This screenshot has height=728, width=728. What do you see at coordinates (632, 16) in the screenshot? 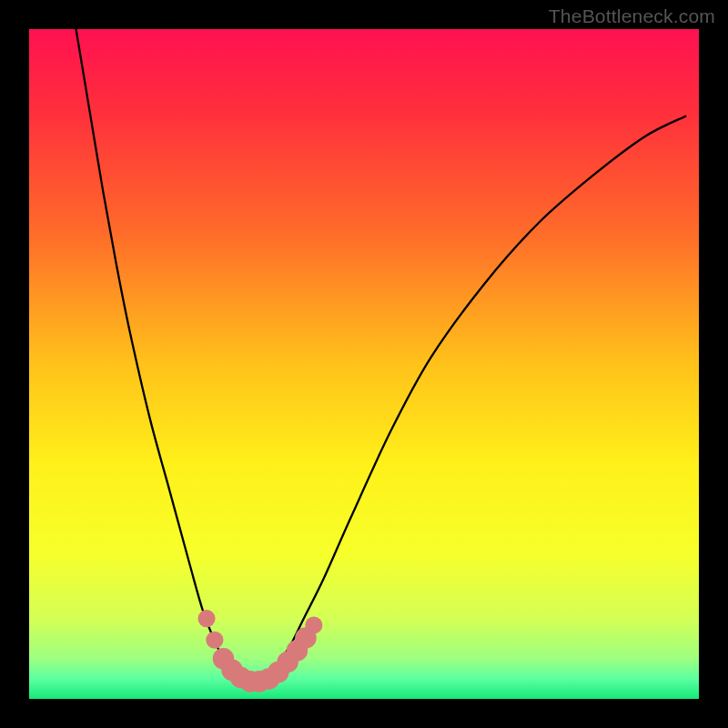
I see `watermark-text: TheBottleneck.com` at bounding box center [632, 16].